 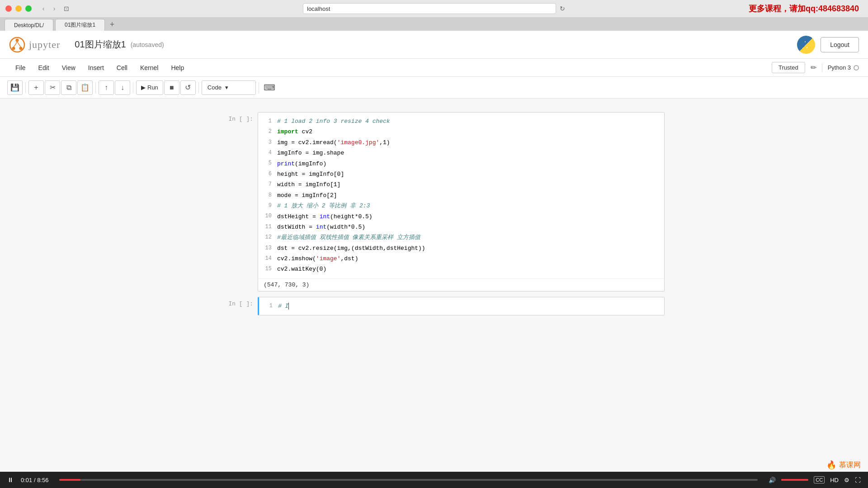 I want to click on minimize-button, so click(x=19, y=9).